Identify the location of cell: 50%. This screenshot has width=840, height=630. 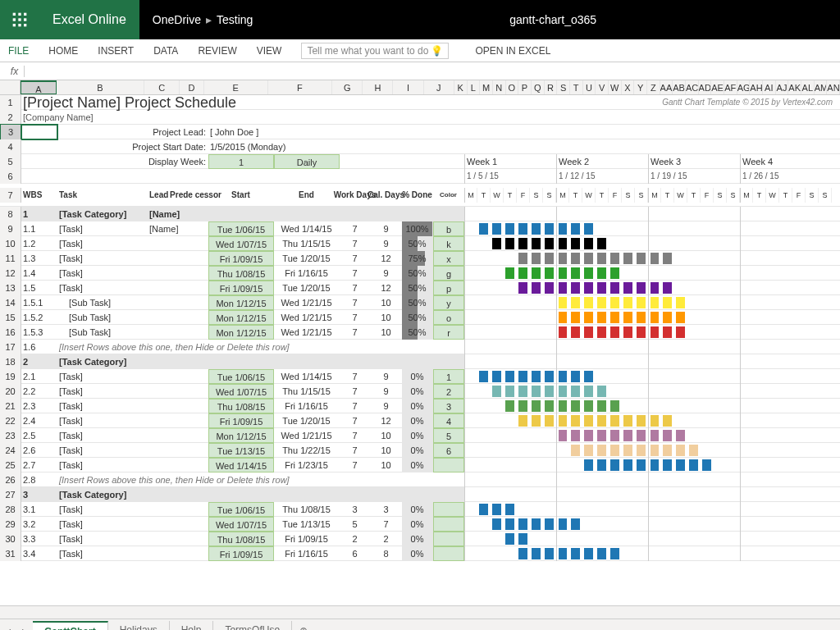
(418, 303).